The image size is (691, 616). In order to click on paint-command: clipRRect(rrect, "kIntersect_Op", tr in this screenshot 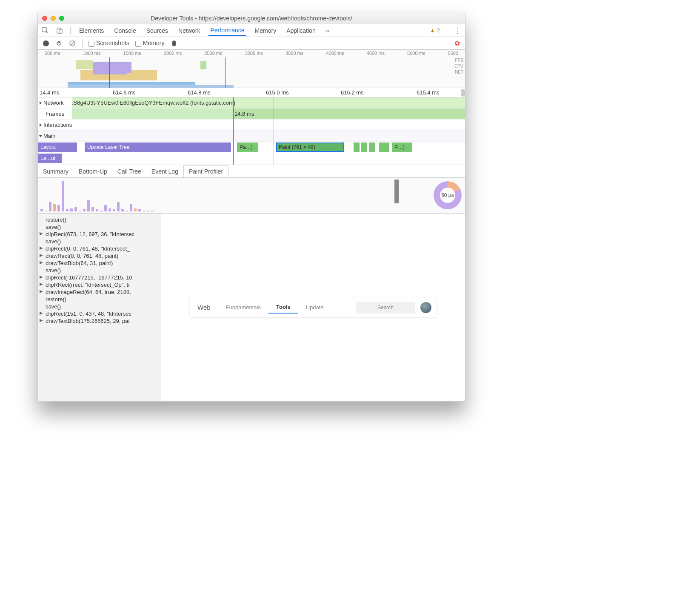, I will do `click(100, 285)`.